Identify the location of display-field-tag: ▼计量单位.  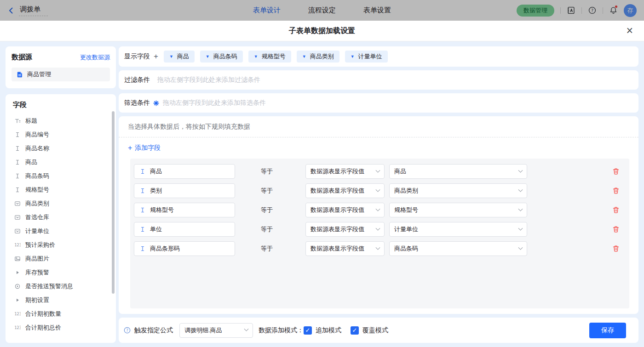
(366, 57).